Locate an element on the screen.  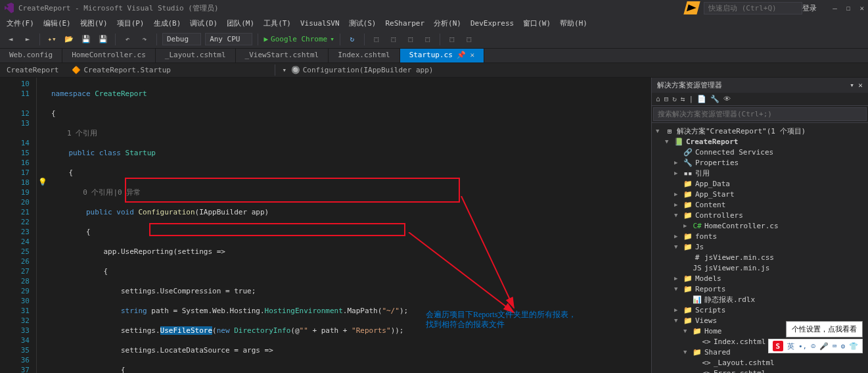
tree-node: ▶🔧Properties is located at coordinates (760, 162).